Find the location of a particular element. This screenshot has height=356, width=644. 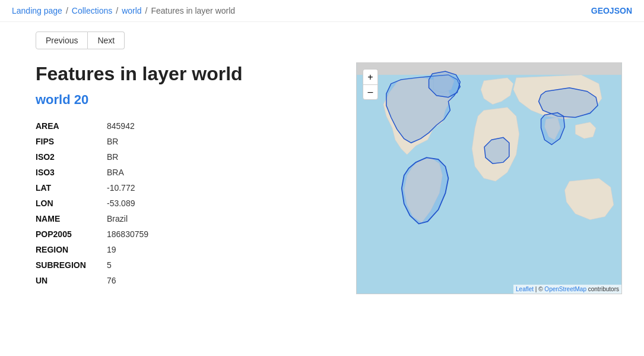

attribution-contributors: contributors is located at coordinates (604, 289).